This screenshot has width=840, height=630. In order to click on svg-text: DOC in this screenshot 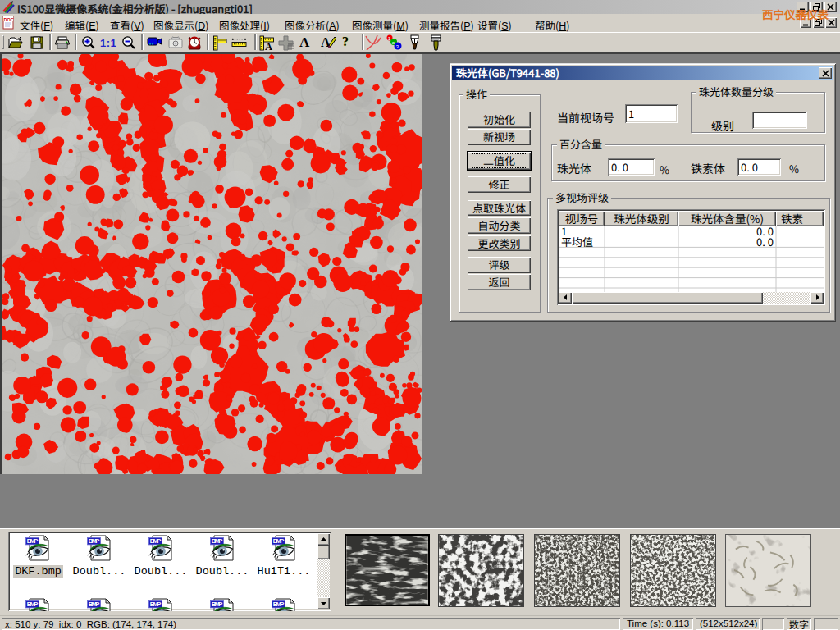, I will do `click(9, 20)`.